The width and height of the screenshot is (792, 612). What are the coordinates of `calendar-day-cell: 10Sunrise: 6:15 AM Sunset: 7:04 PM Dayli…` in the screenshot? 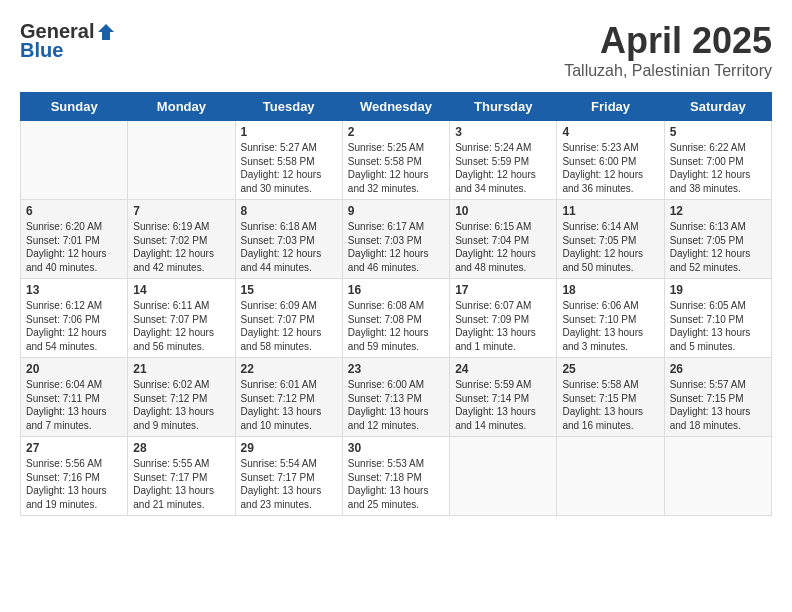 It's located at (504, 240).